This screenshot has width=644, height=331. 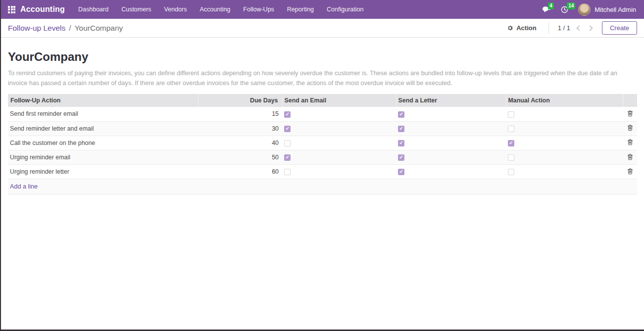 What do you see at coordinates (590, 28) in the screenshot?
I see `pager-next-button` at bounding box center [590, 28].